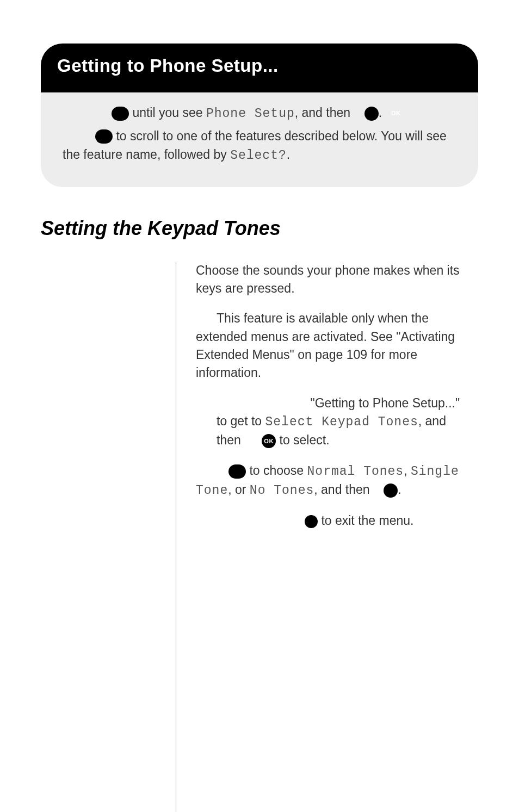 The height and width of the screenshot is (812, 519). I want to click on step2-lcd1: Normal Tones, so click(356, 472).